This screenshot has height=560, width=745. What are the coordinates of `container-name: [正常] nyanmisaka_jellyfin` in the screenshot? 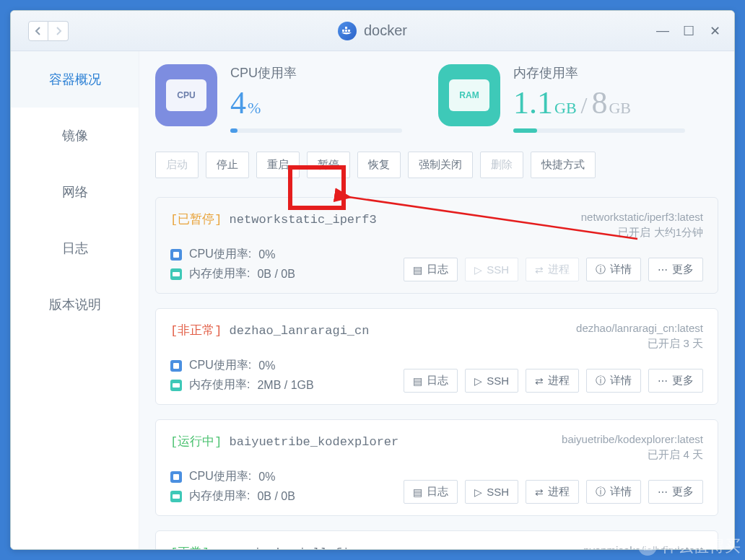 It's located at (263, 547).